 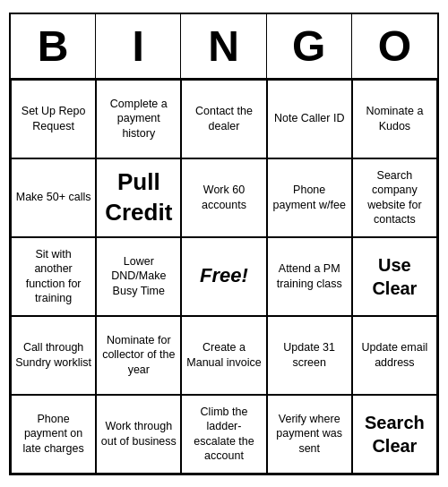 What do you see at coordinates (54, 277) in the screenshot?
I see `bingo-cell-10: Sit with another function for training` at bounding box center [54, 277].